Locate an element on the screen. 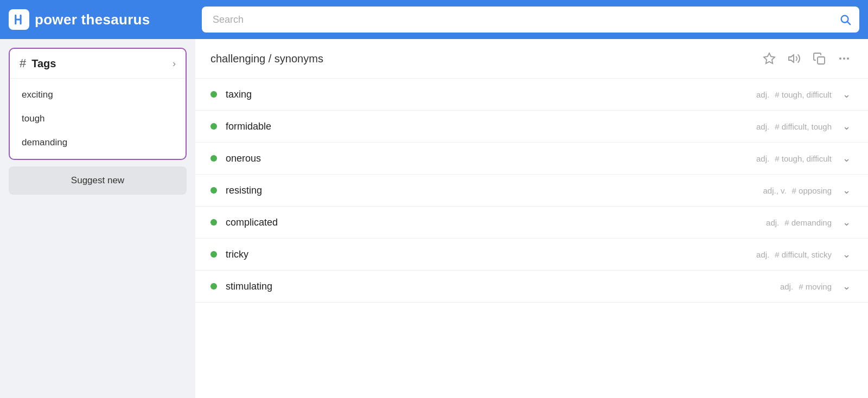 The image size is (868, 398). tag-item-tough: tough is located at coordinates (98, 119).